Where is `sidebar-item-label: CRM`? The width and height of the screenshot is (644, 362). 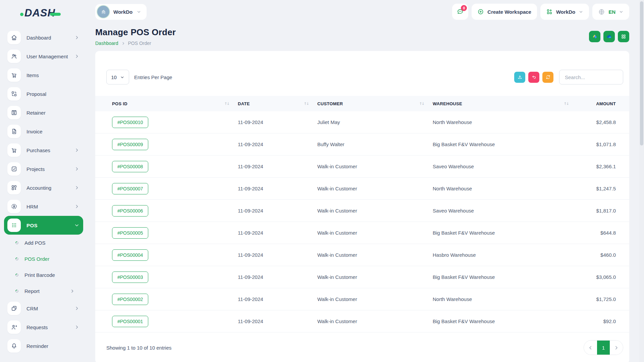 sidebar-item-label: CRM is located at coordinates (32, 308).